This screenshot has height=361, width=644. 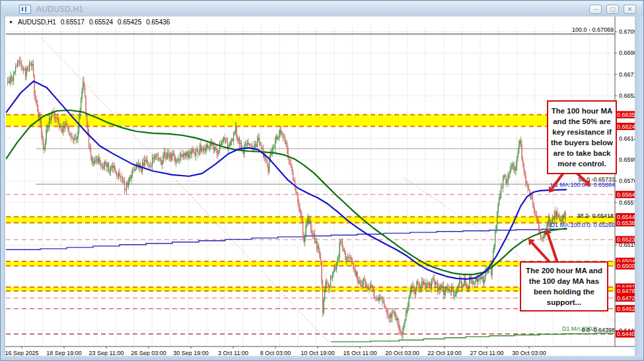 What do you see at coordinates (613, 9) in the screenshot?
I see `window-controls: – ▢ ✕` at bounding box center [613, 9].